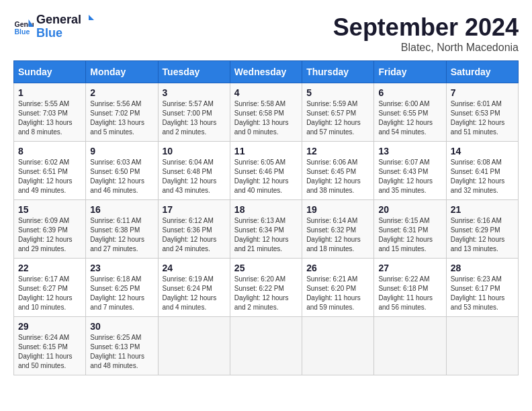 The width and height of the screenshot is (532, 411). What do you see at coordinates (338, 268) in the screenshot?
I see `day-number: 26` at bounding box center [338, 268].